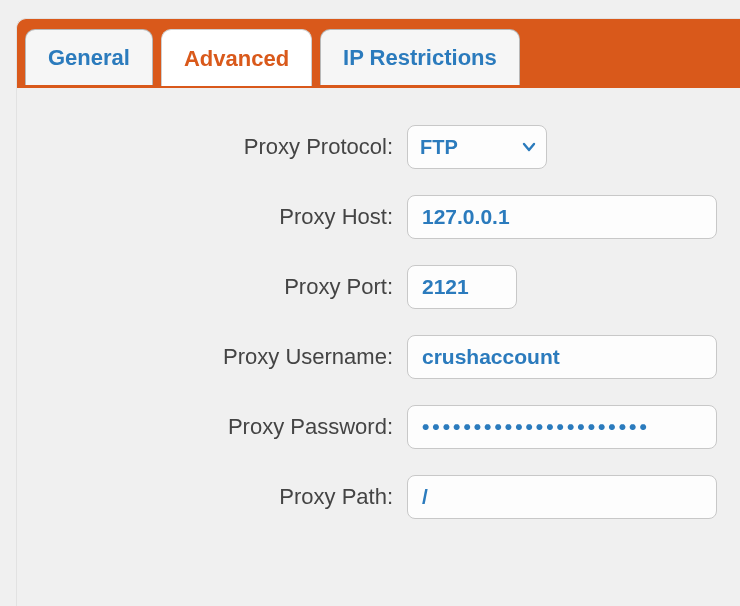 The image size is (740, 606). What do you see at coordinates (378, 52) in the screenshot?
I see `tab-bar: General Advanced IP Restrictions` at bounding box center [378, 52].